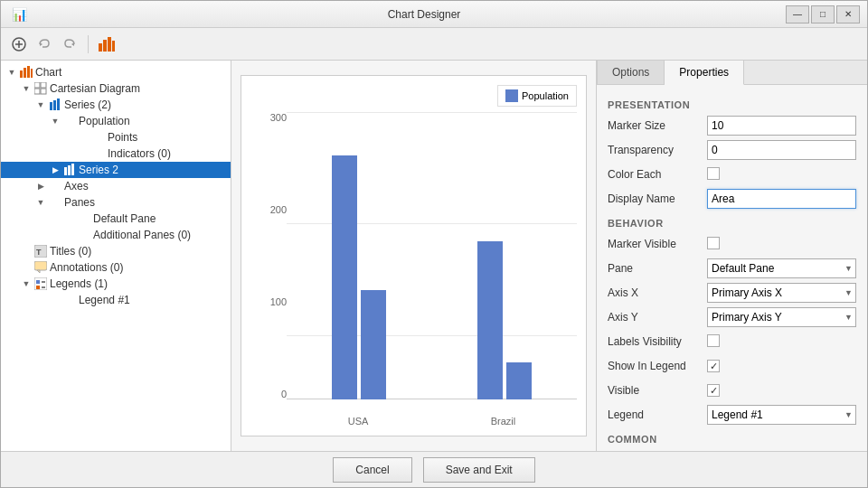 The image size is (868, 488). I want to click on transparency-input, so click(781, 150).